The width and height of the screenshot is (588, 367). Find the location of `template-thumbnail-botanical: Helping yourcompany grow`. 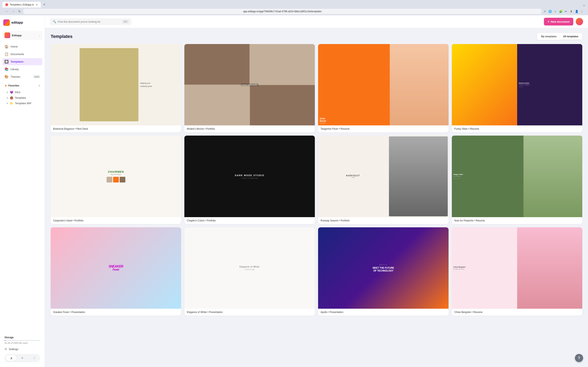

template-thumbnail-botanical: Helping yourcompany grow is located at coordinates (116, 85).